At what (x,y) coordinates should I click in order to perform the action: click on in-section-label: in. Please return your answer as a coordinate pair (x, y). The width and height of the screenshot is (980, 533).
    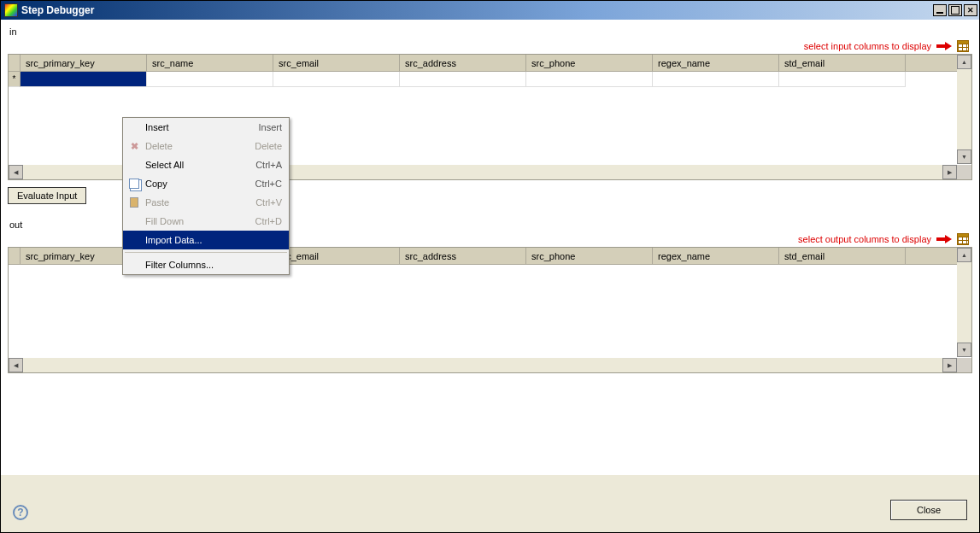
    Looking at the image, I should click on (490, 32).